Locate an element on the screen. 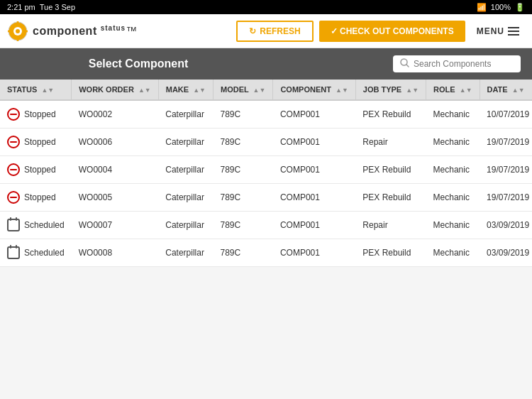  status-date: Tue 3 Sep is located at coordinates (57, 7).